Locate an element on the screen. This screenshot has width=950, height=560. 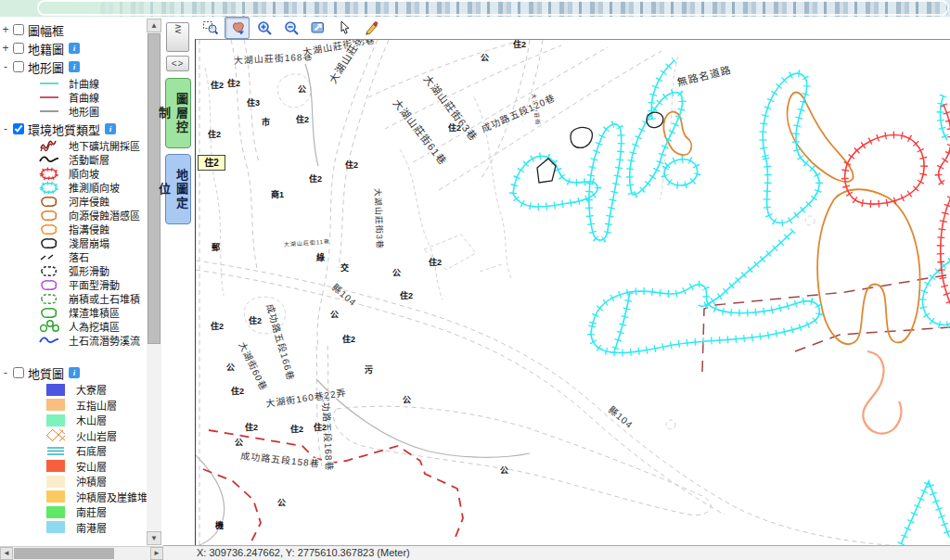
legend-label: 活動斷層 is located at coordinates (89, 159).